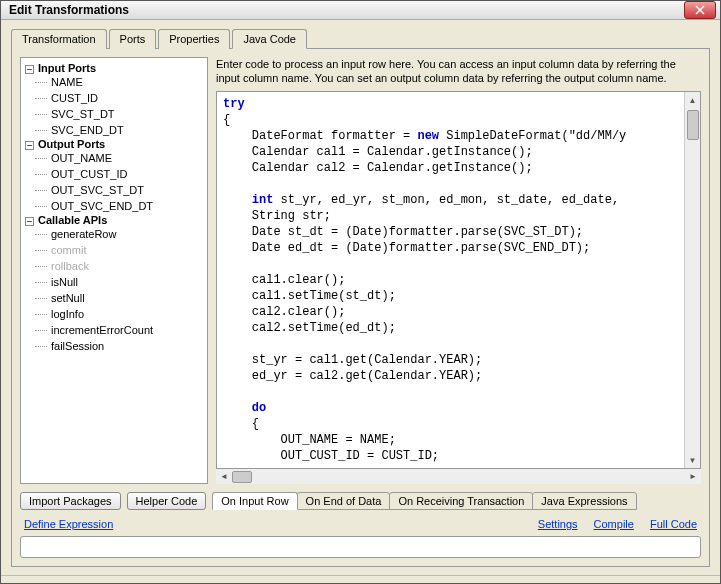  What do you see at coordinates (59, 39) in the screenshot?
I see `tab-transformation: Transformation` at bounding box center [59, 39].